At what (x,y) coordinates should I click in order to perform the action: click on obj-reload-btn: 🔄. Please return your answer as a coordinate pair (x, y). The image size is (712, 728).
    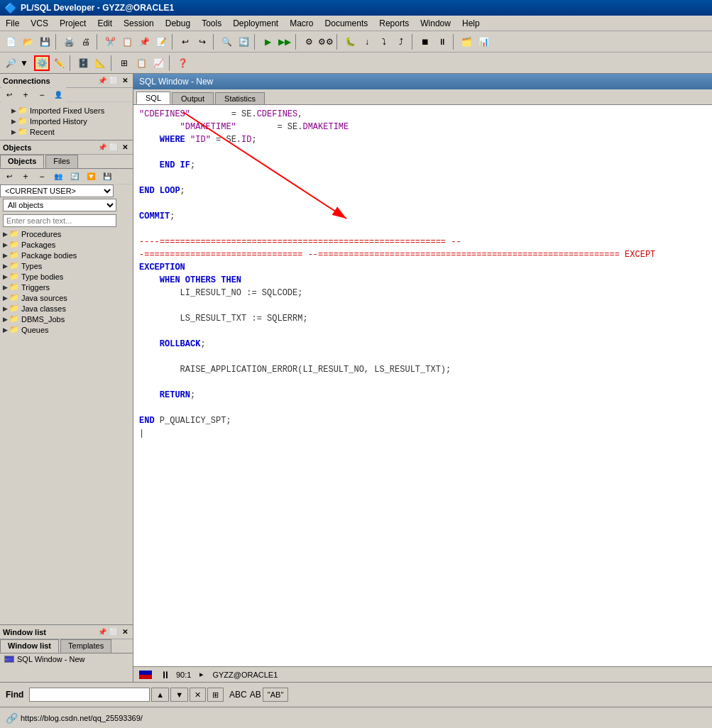
    Looking at the image, I should click on (75, 177).